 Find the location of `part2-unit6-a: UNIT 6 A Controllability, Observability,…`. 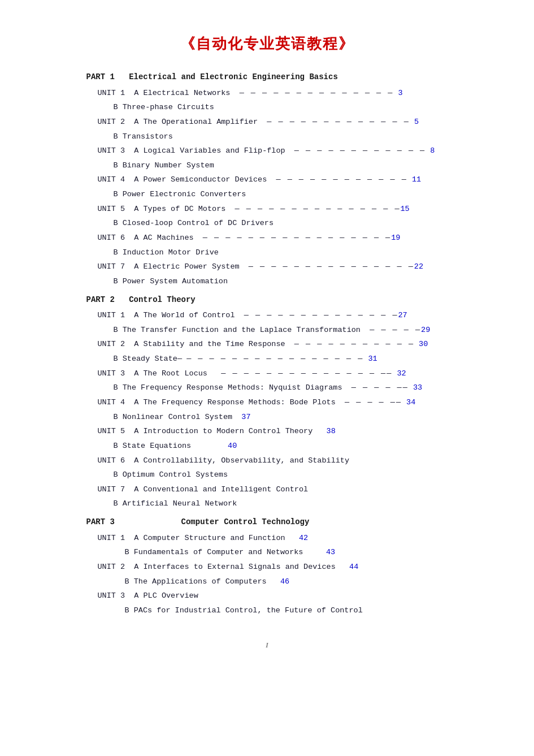

part2-unit6-a: UNIT 6 A Controllability, Observability,… is located at coordinates (267, 461).